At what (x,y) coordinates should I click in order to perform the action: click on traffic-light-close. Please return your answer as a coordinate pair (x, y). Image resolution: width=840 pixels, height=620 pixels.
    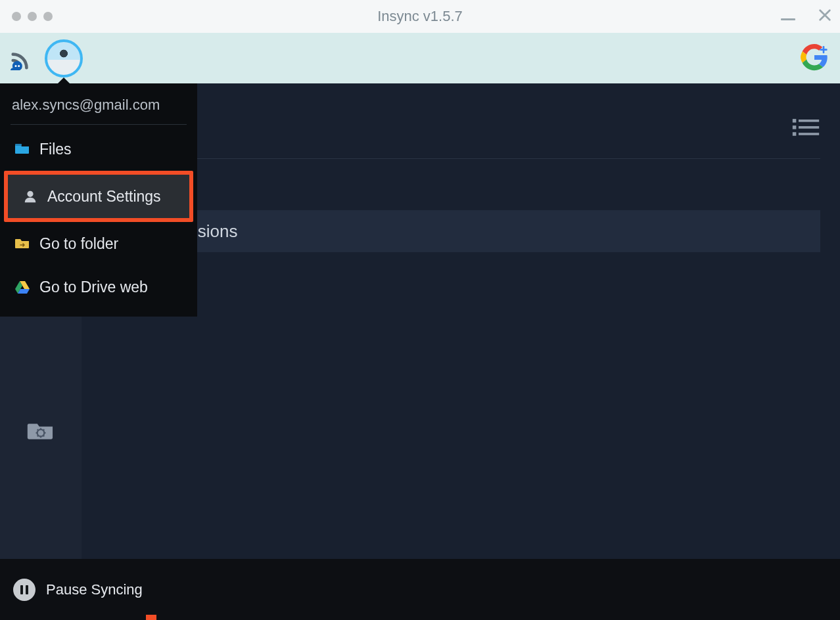
    Looking at the image, I should click on (16, 16).